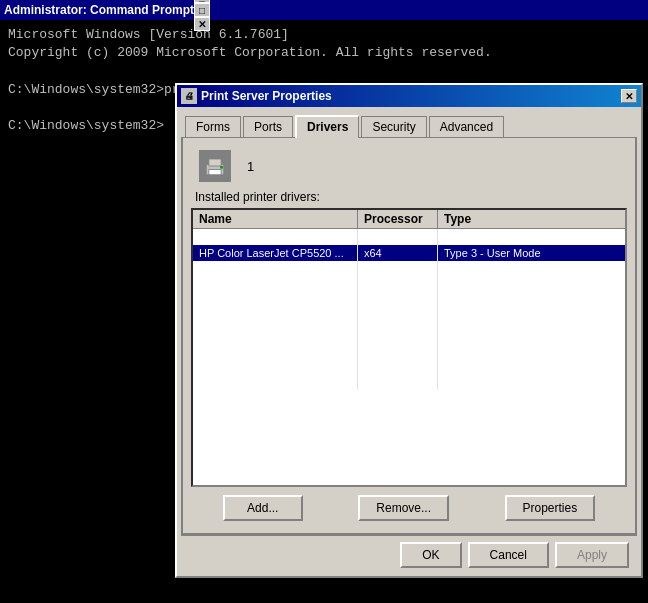 The image size is (648, 603). What do you see at coordinates (324, 35) in the screenshot?
I see `cmd-line1: Microsoft Windows [Version 6.1.7601]` at bounding box center [324, 35].